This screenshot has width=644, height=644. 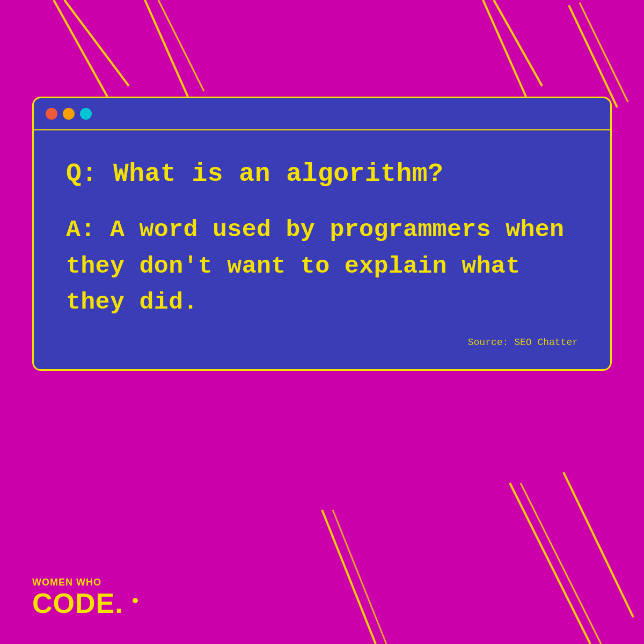 What do you see at coordinates (52, 114) in the screenshot?
I see `red-dot` at bounding box center [52, 114].